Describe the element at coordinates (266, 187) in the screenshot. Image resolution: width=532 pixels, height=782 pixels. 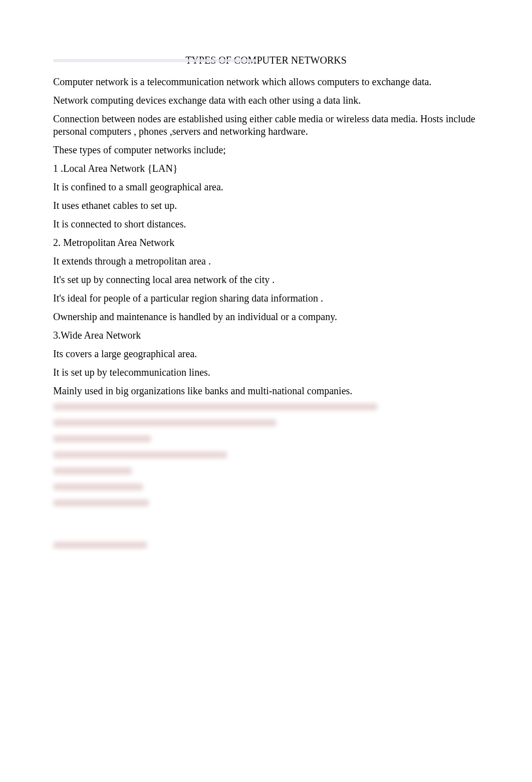
I see `body-paragraph: It is confined to a small geographical a…` at that location.